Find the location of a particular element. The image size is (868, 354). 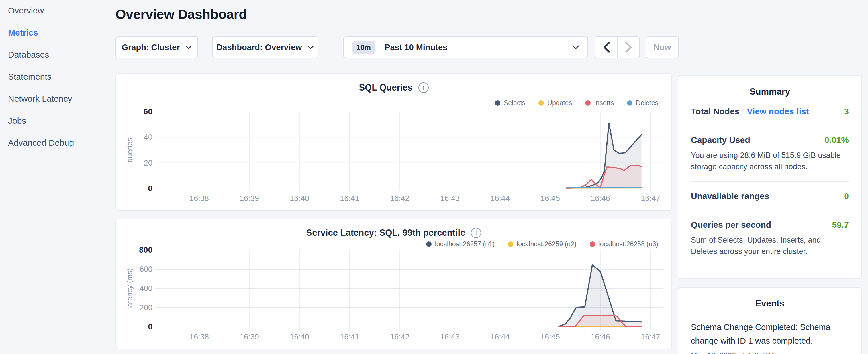

chart-title: SQL Queries is located at coordinates (385, 88).